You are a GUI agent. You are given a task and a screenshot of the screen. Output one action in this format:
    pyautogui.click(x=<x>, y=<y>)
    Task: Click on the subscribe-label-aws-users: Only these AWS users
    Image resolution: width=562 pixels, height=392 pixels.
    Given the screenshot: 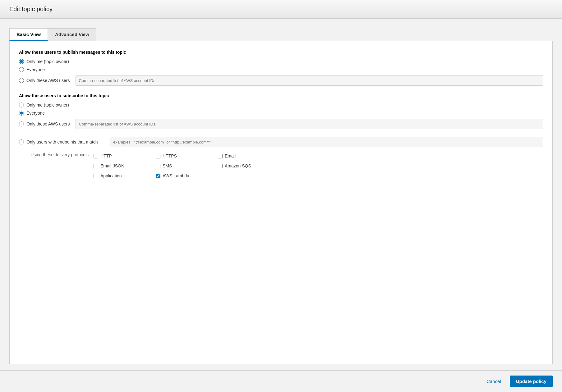 What is the action you would take?
    pyautogui.click(x=48, y=124)
    